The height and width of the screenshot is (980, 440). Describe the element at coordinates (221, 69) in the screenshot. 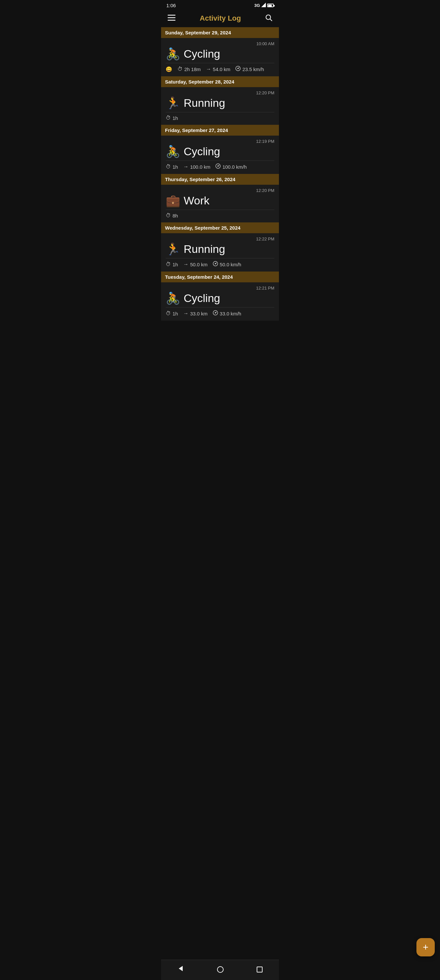

I see `stat-value: 54.0 km` at that location.